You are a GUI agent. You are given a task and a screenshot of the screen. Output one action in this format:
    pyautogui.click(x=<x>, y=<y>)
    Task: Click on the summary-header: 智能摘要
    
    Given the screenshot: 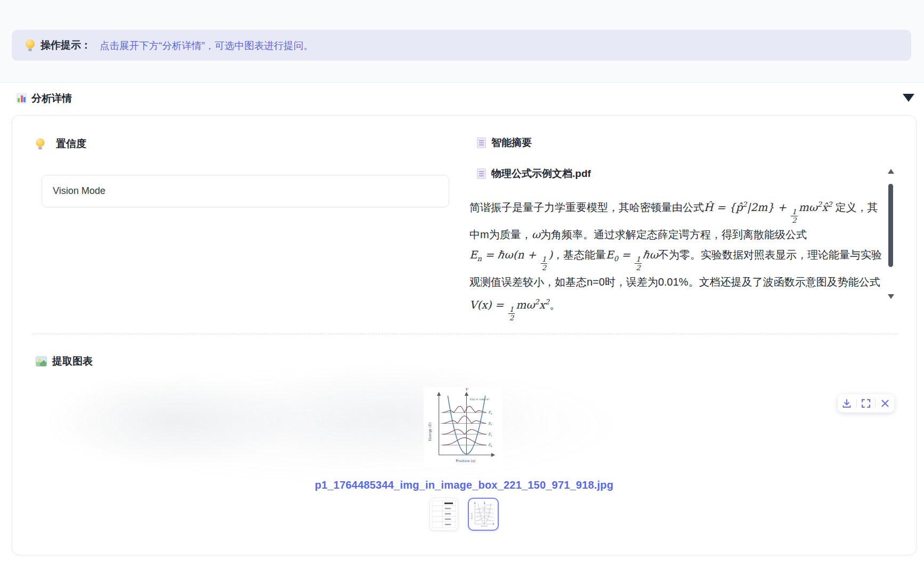 What is the action you would take?
    pyautogui.click(x=504, y=143)
    